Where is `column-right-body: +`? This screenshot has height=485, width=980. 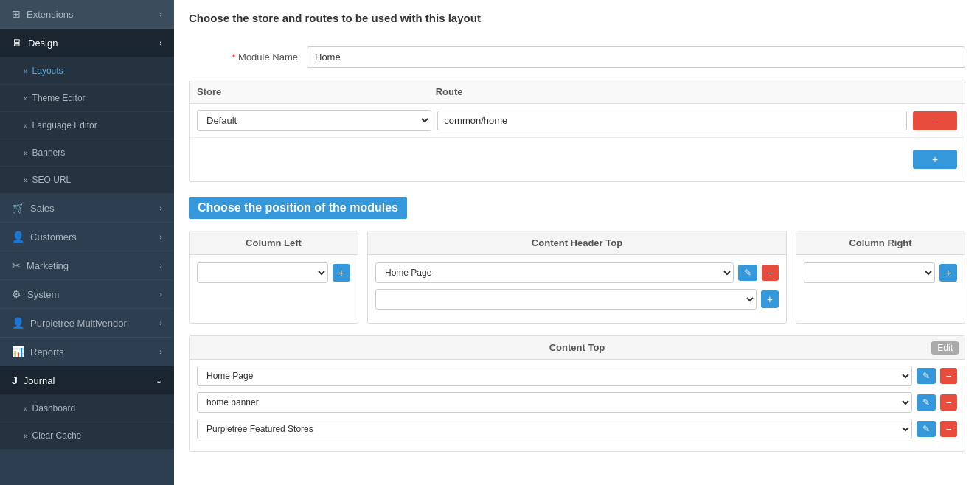
column-right-body: + is located at coordinates (880, 276).